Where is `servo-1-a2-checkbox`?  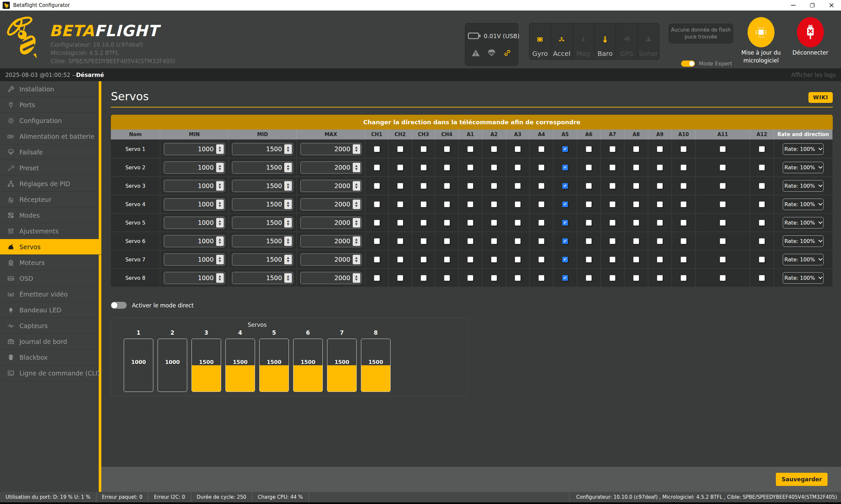
servo-1-a2-checkbox is located at coordinates (494, 149).